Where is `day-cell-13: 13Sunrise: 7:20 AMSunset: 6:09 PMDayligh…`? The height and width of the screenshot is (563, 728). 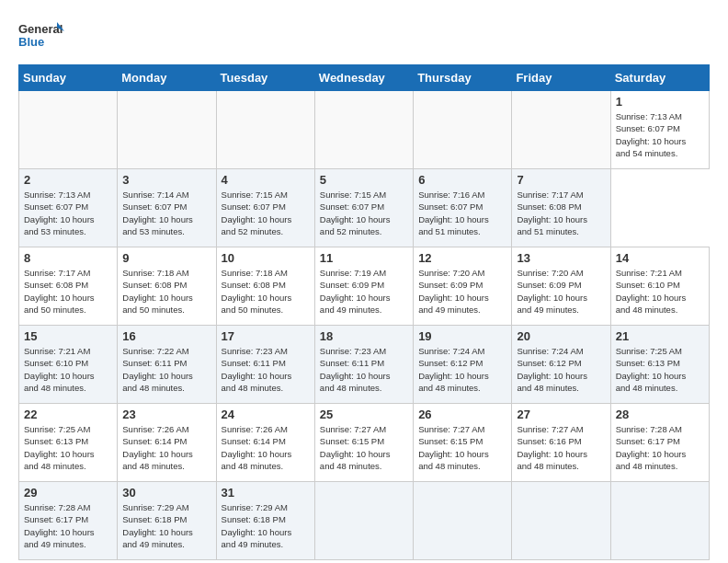 day-cell-13: 13Sunrise: 7:20 AMSunset: 6:09 PMDayligh… is located at coordinates (561, 287).